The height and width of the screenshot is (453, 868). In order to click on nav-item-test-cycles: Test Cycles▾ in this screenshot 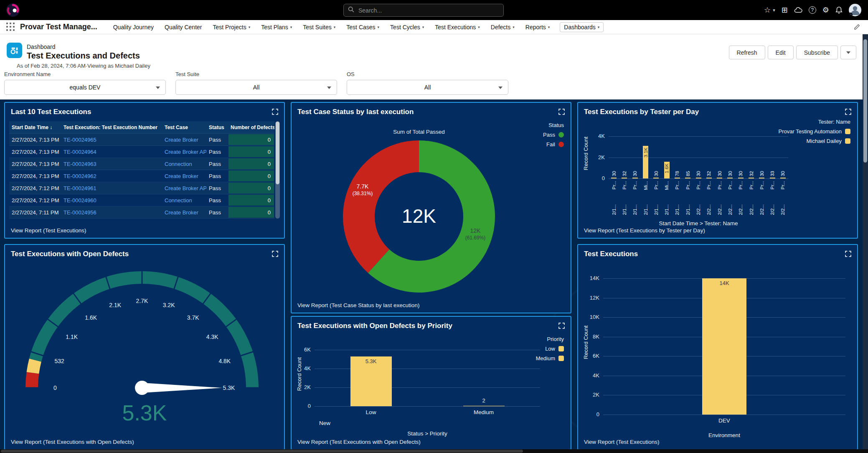, I will do `click(407, 27)`.